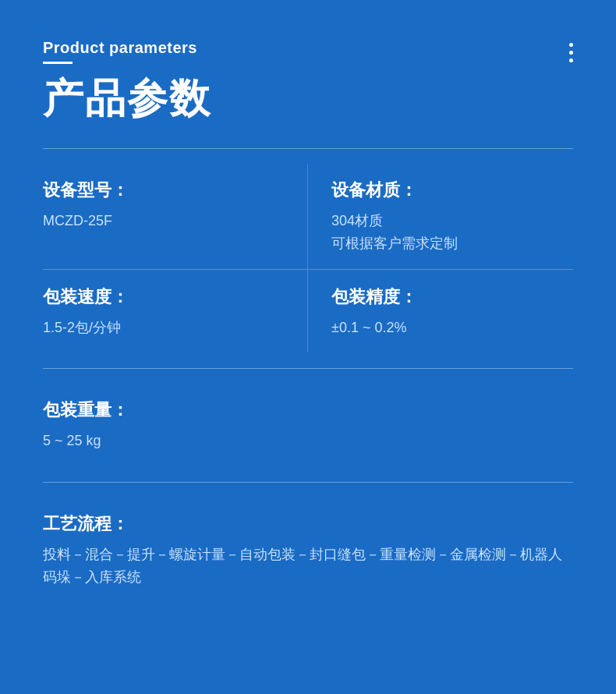  What do you see at coordinates (441, 217) in the screenshot?
I see `param-device-material: 设备材质： 304材质可根据客户需求定制` at bounding box center [441, 217].